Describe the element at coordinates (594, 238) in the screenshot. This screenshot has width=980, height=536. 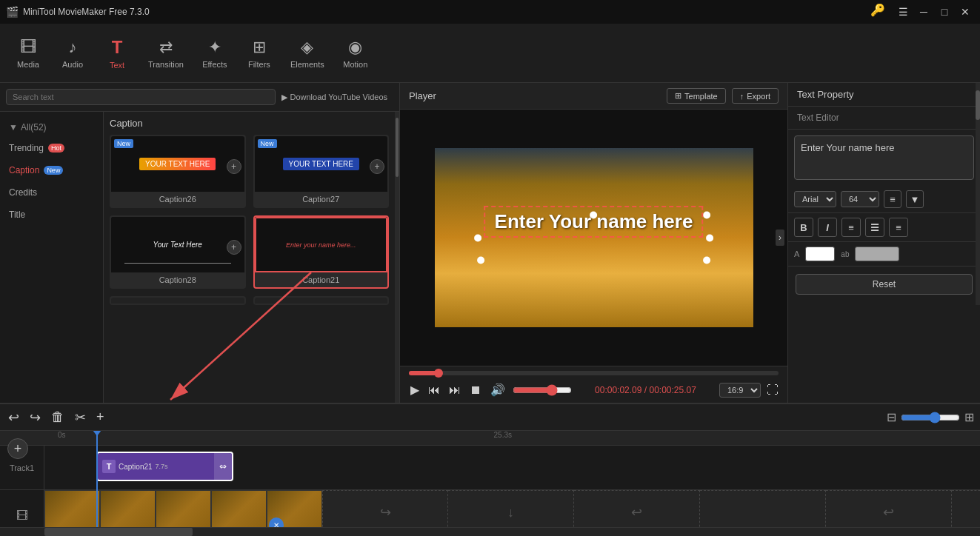
I see `text-overlay: Enter Your name here` at that location.